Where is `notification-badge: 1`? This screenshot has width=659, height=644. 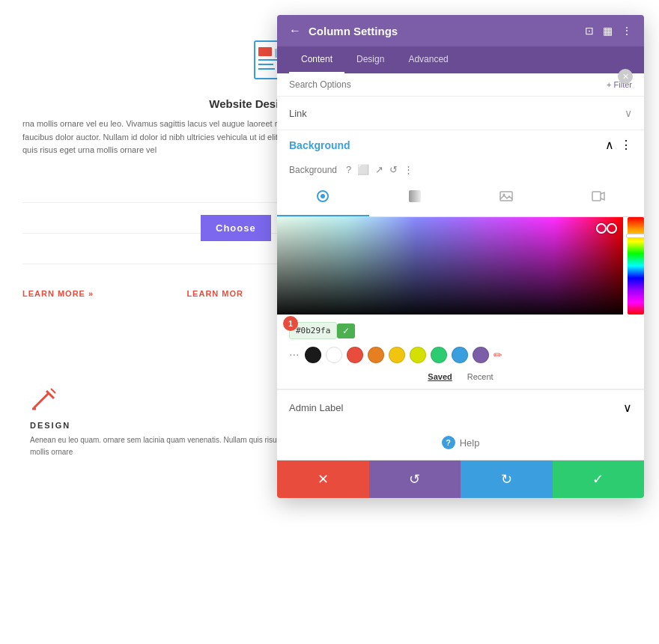
notification-badge: 1 is located at coordinates (291, 323).